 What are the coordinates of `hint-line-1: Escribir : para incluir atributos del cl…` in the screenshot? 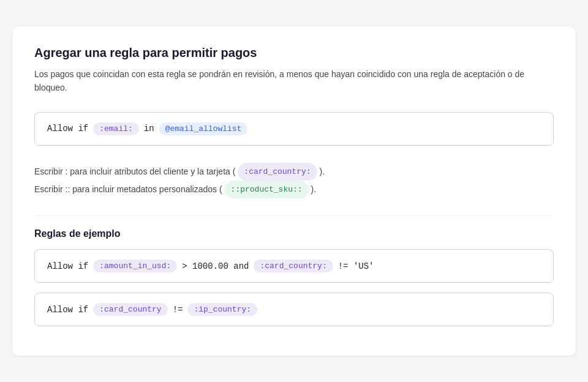 It's located at (294, 171).